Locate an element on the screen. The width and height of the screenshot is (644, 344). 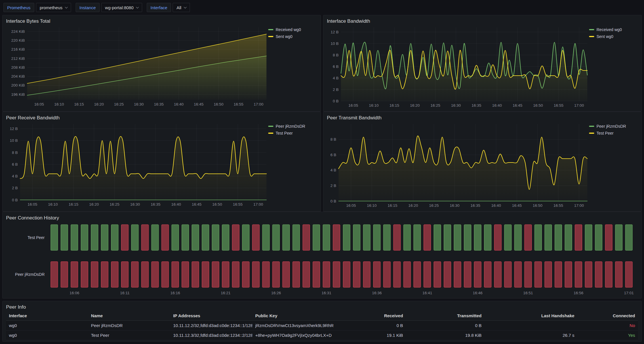
axis-label: 6 B is located at coordinates (15, 165).